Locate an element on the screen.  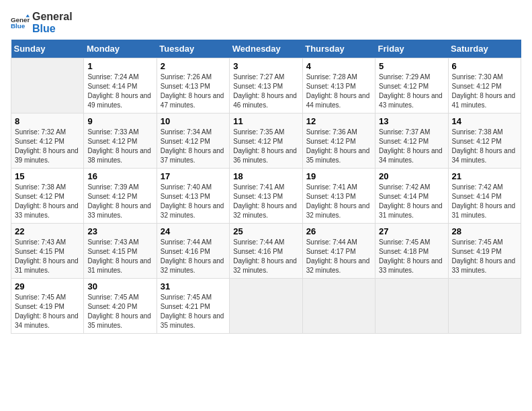
calendar-cell: 29Sunrise: 7:45 AMSunset: 4:19 PMDayligh… is located at coordinates (48, 306).